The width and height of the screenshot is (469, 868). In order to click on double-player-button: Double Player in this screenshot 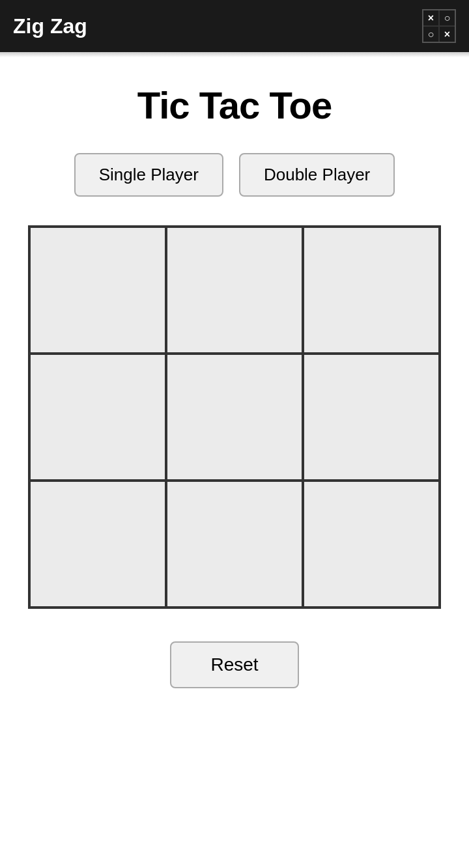, I will do `click(317, 175)`.